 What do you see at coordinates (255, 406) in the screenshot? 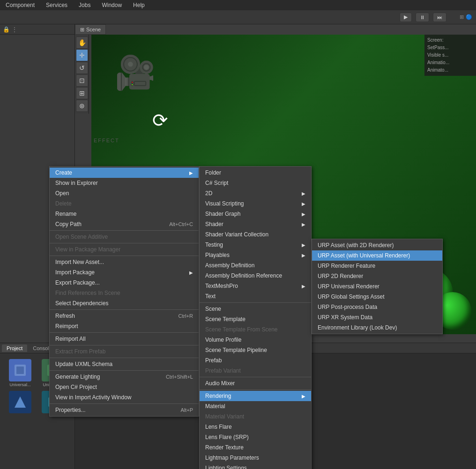
I see `ctx2-material: Material` at bounding box center [255, 406].